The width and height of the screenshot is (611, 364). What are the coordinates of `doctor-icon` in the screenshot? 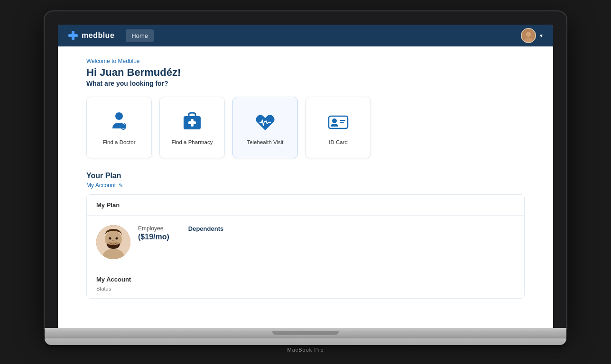 It's located at (119, 122).